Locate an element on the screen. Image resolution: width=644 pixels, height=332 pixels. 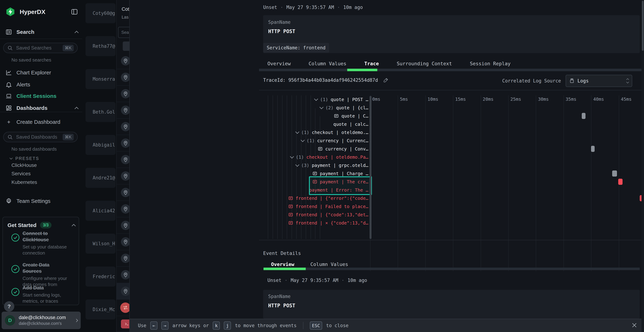
session-list-item: Coty60@g is located at coordinates (100, 13).